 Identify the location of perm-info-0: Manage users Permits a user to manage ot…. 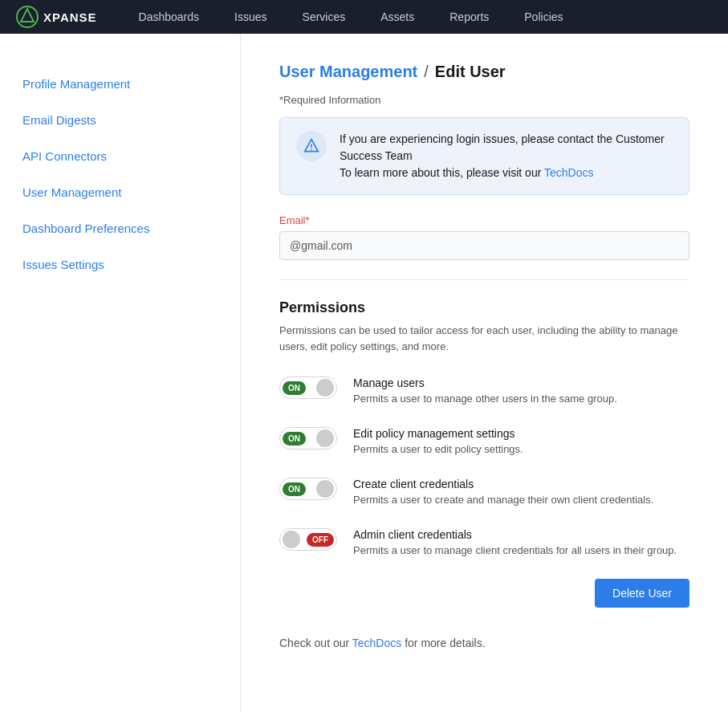
(485, 390).